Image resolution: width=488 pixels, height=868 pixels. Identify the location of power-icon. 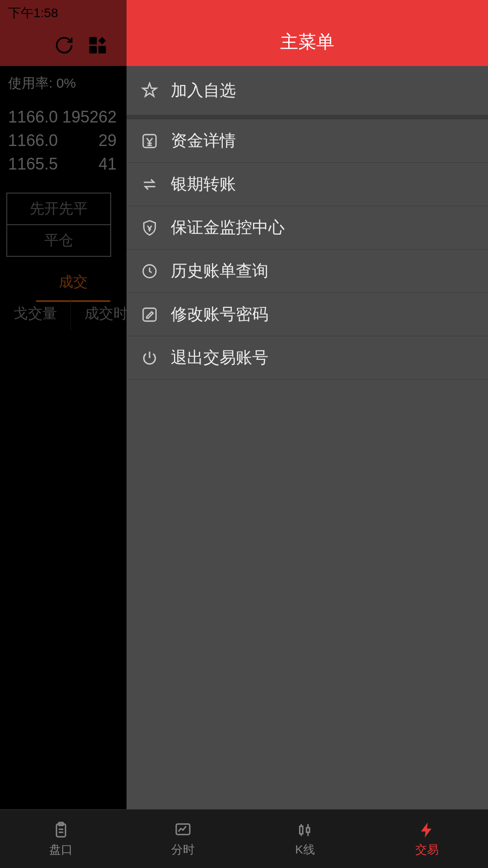
(150, 358).